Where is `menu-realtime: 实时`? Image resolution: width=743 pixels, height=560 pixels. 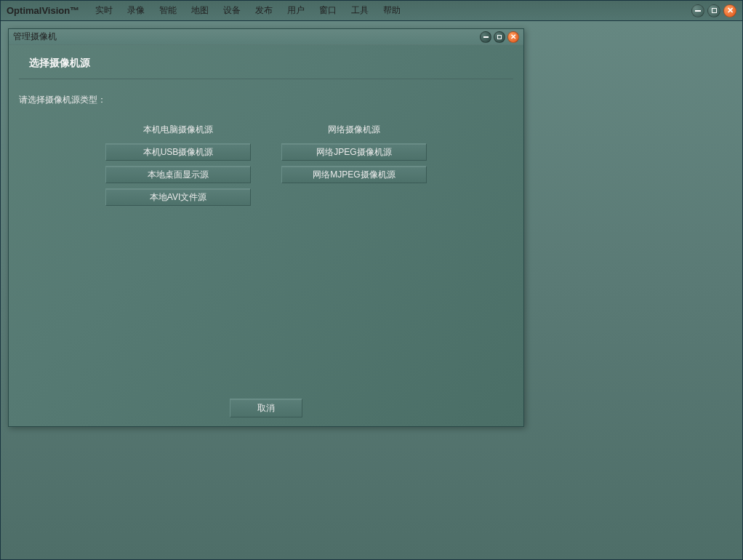 menu-realtime: 实时 is located at coordinates (104, 10).